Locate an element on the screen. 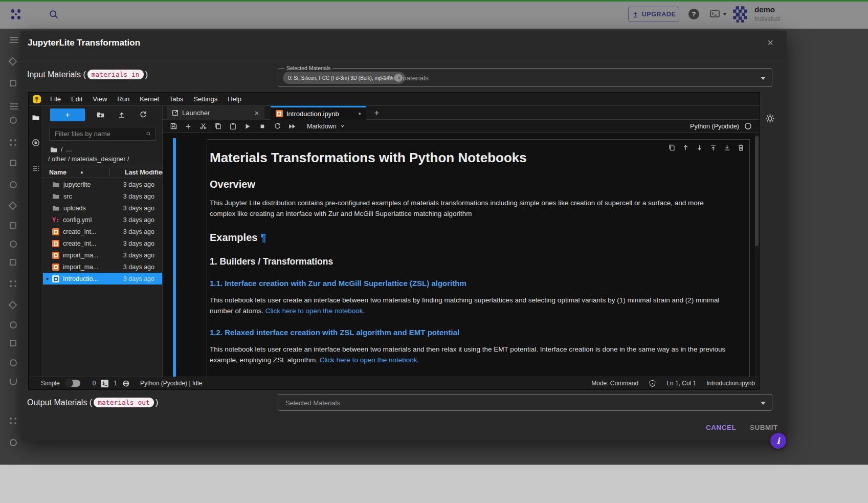 The image size is (868, 503). file-row: uploads 3 days ago is located at coordinates (102, 208).